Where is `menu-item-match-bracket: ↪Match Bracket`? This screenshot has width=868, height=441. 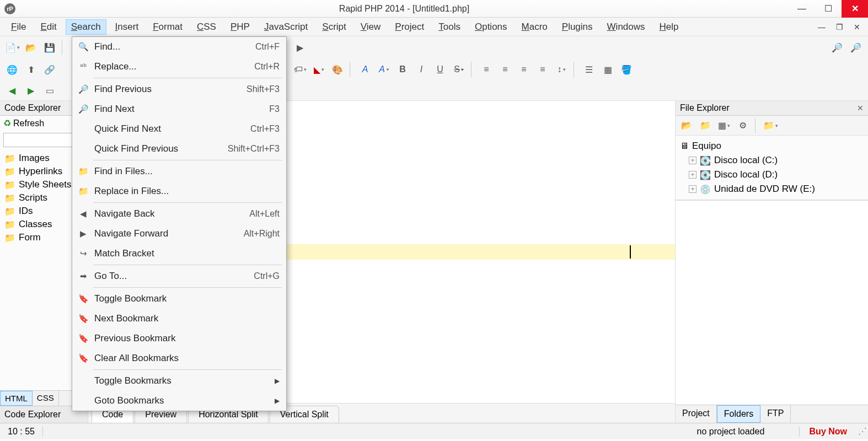 menu-item-match-bracket: ↪Match Bracket is located at coordinates (179, 254).